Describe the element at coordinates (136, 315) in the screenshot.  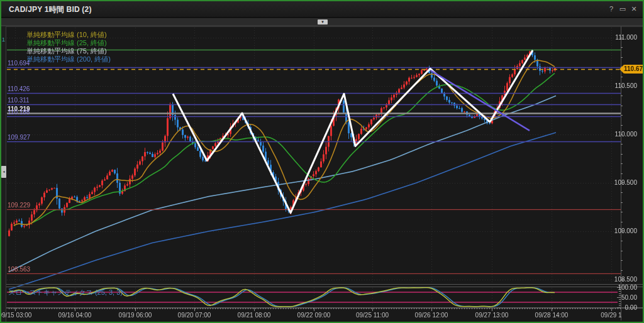
I see `time-axis-label: 09/19 06:00` at that location.